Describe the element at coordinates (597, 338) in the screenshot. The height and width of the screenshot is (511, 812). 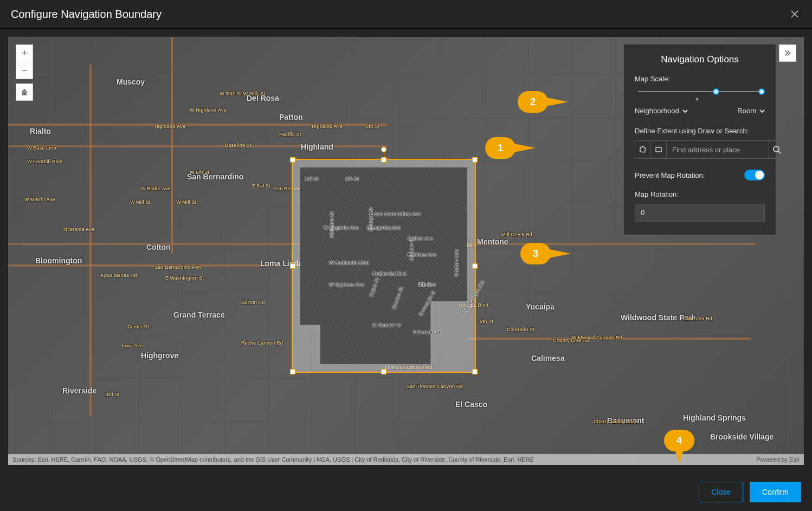
I see `street-label: Wildwood Canyon Rd` at that location.